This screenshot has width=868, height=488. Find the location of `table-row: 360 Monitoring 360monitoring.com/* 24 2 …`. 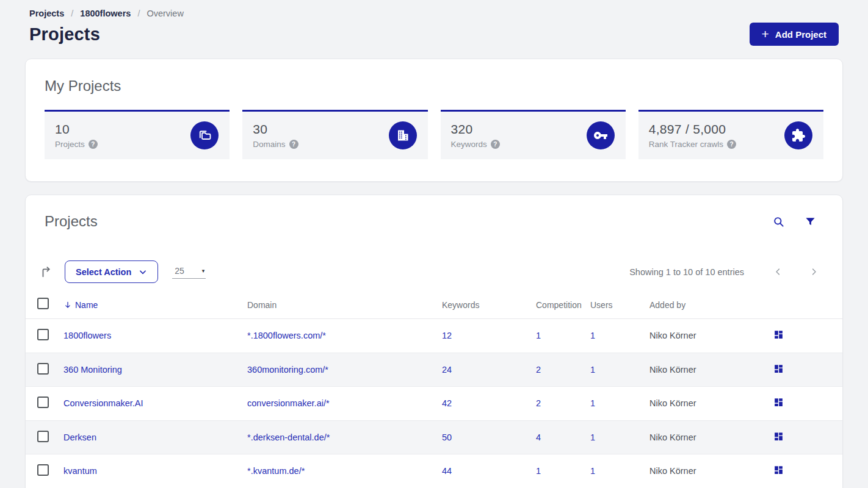

table-row: 360 Monitoring 360monitoring.com/* 24 2 … is located at coordinates (434, 370).